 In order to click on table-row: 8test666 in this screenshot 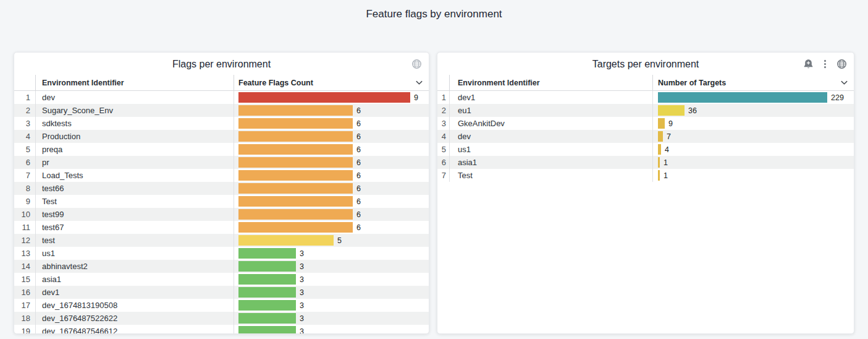, I will do `click(221, 188)`.